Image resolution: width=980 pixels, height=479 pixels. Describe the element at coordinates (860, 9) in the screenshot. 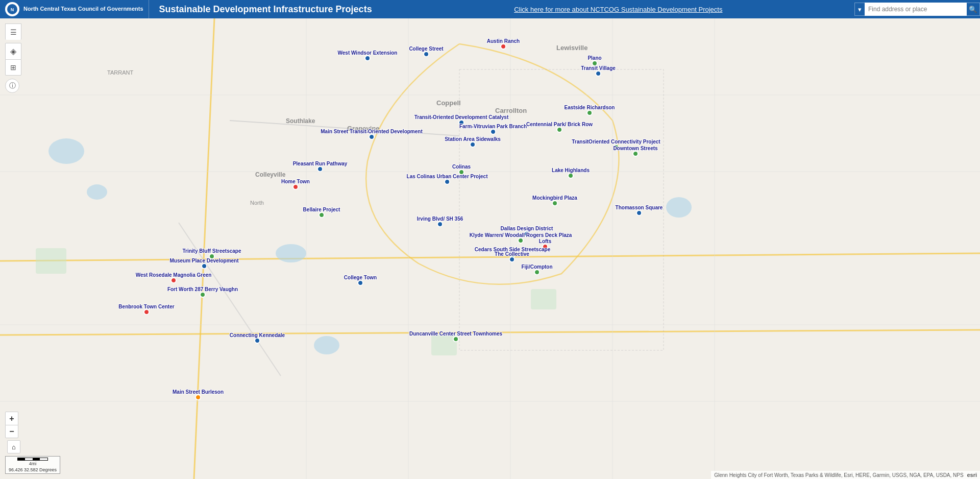

I see `chevron-down-icon: ▾` at that location.